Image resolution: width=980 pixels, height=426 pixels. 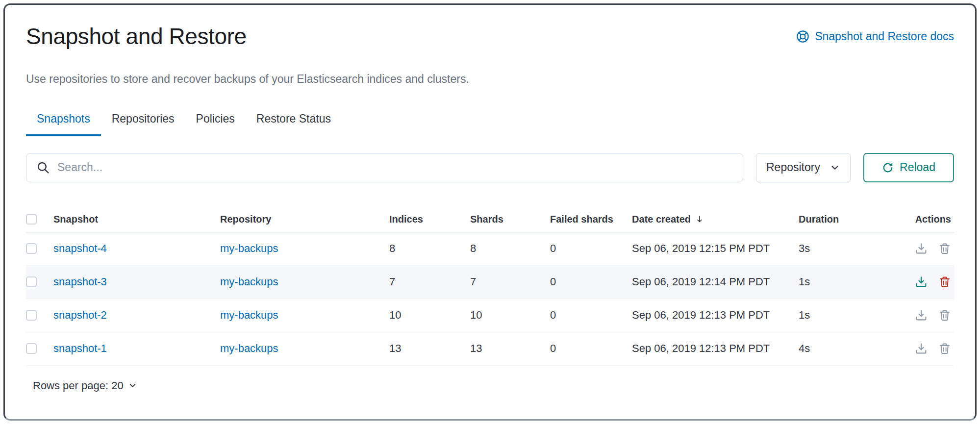 I want to click on snapshot-link: snapshot-4, so click(x=80, y=248).